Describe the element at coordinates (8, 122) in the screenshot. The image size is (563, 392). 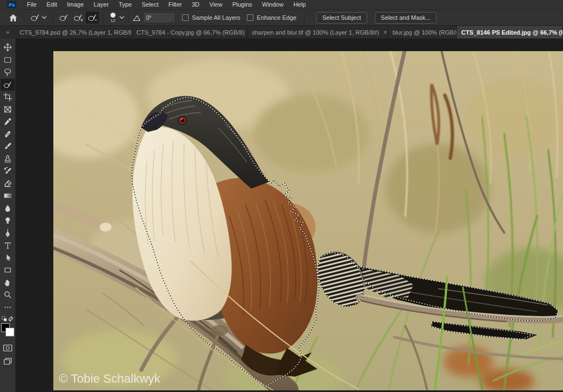
I see `eyedropper-icon` at that location.